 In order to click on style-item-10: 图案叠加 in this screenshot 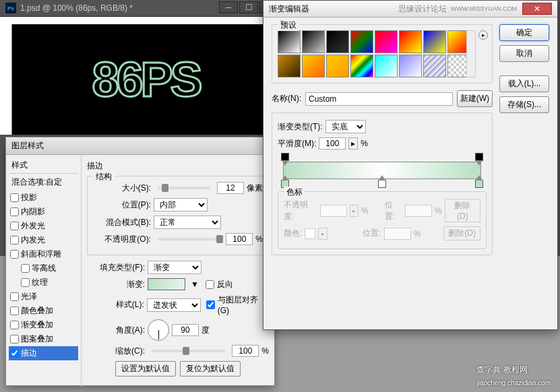, I will do `click(43, 339)`.